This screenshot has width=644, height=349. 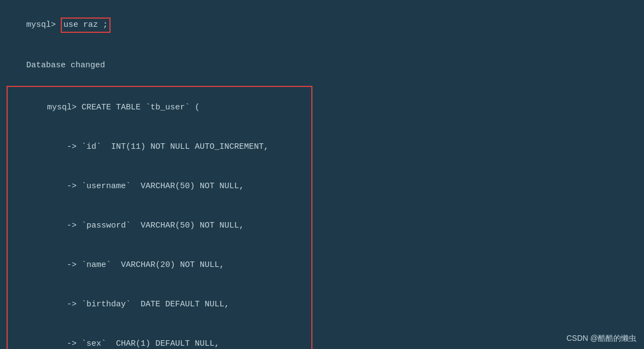 I want to click on username-text: `username` VARCHAR(50) NOT NULL,, so click(x=160, y=186).